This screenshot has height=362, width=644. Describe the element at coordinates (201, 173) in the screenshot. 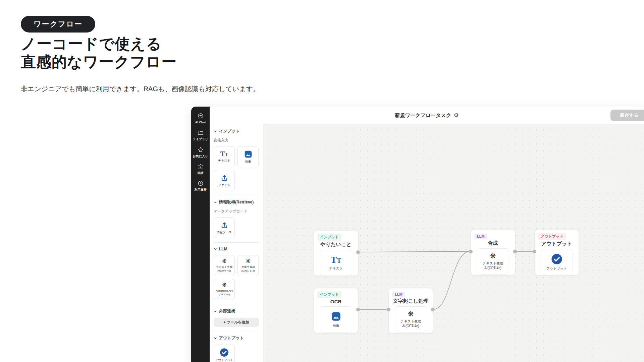

I see `sidebar-item-label: 統計` at that location.